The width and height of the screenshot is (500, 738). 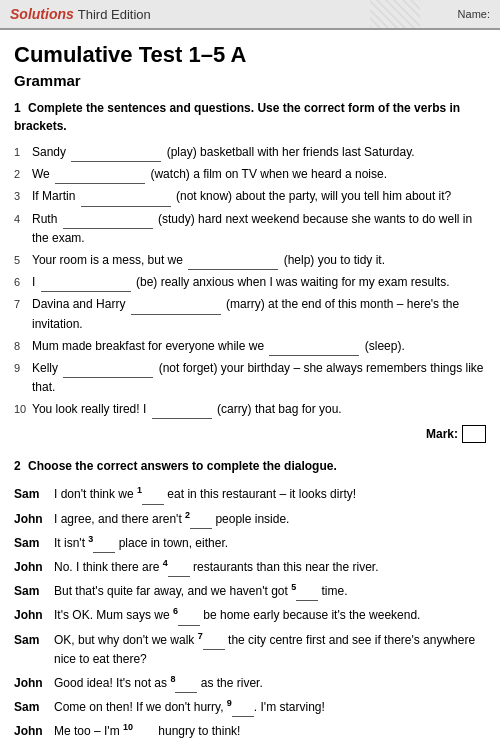 I want to click on speaker-john-3: John, so click(x=34, y=616).